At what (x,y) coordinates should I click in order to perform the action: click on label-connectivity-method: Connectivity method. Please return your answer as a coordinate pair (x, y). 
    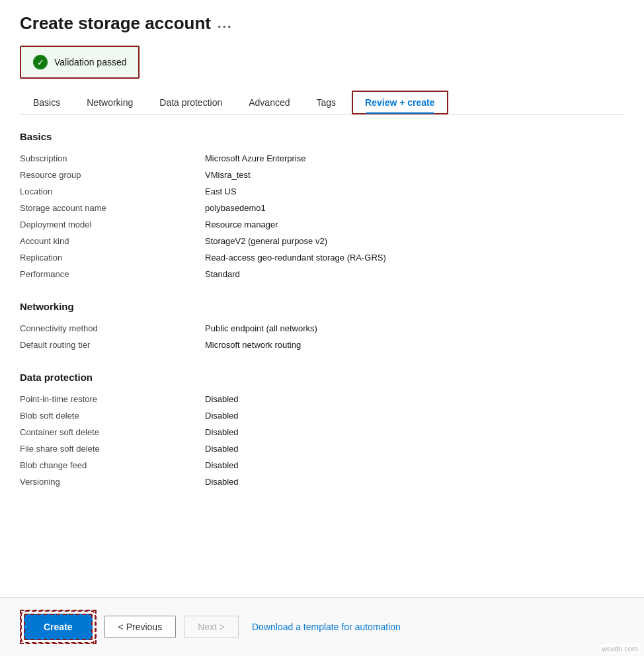
    Looking at the image, I should click on (112, 328).